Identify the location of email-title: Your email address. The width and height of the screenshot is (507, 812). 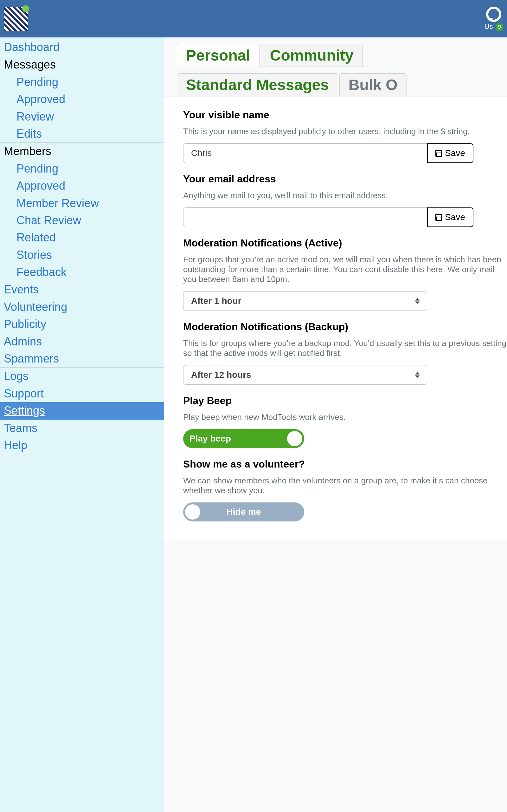
(345, 179).